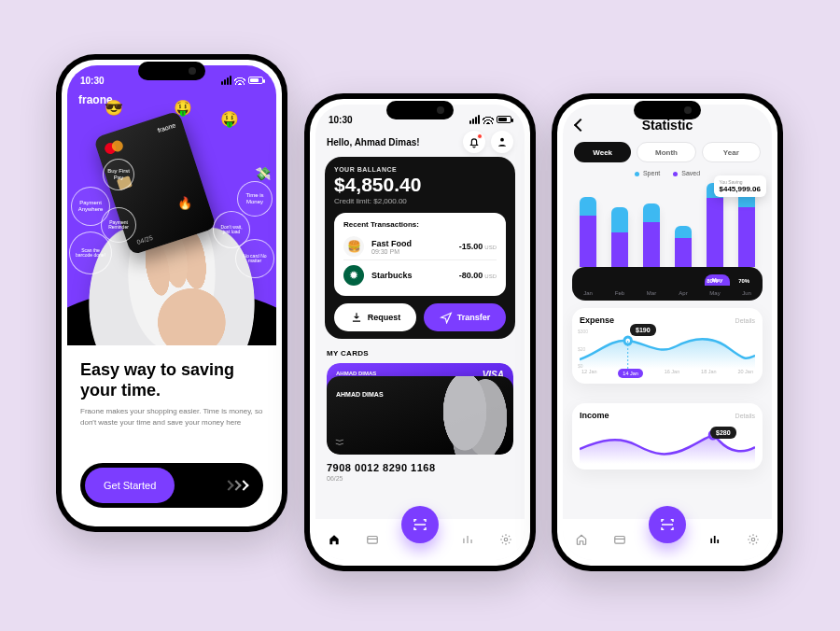  I want to click on expense-card: ExpenseDetails $300$20$0 $190 12 Jan 14 …, so click(667, 345).